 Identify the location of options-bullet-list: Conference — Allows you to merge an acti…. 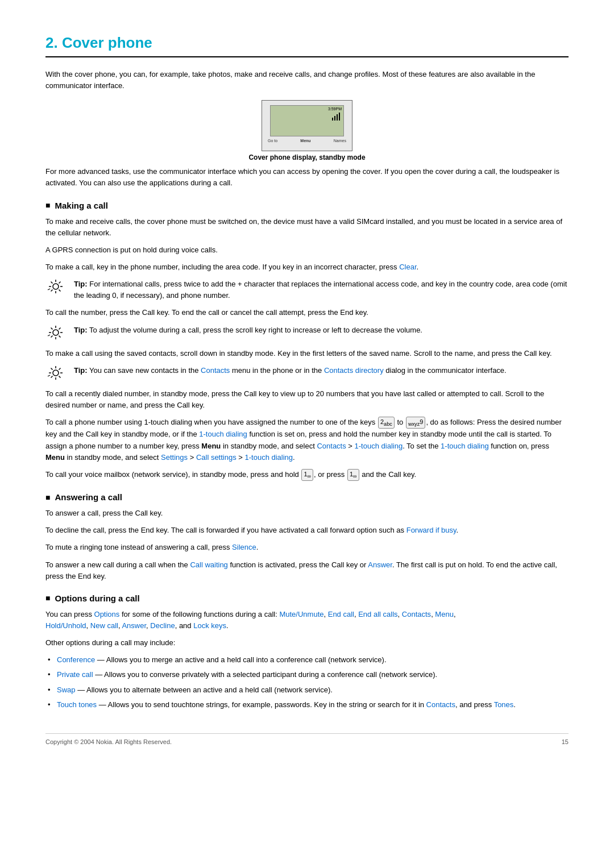
(307, 682).